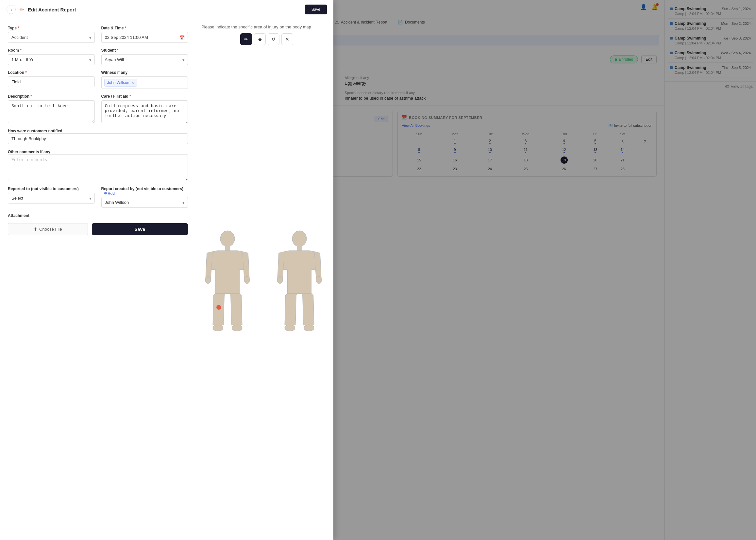 The height and width of the screenshot is (540, 756). Describe the element at coordinates (98, 136) in the screenshot. I see `notification-group: How were customers notified Through Book…` at that location.